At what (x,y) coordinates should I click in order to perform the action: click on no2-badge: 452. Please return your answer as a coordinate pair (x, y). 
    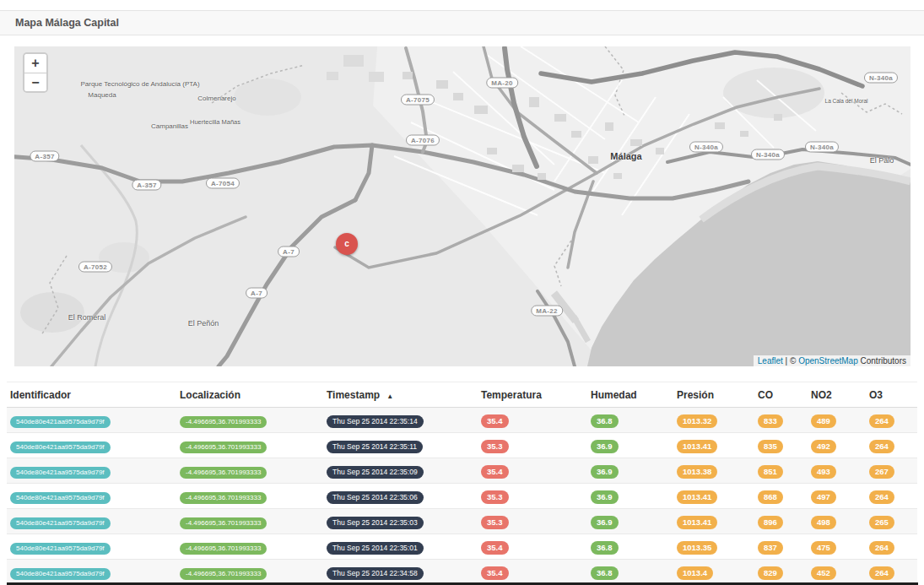
    Looking at the image, I should click on (824, 573).